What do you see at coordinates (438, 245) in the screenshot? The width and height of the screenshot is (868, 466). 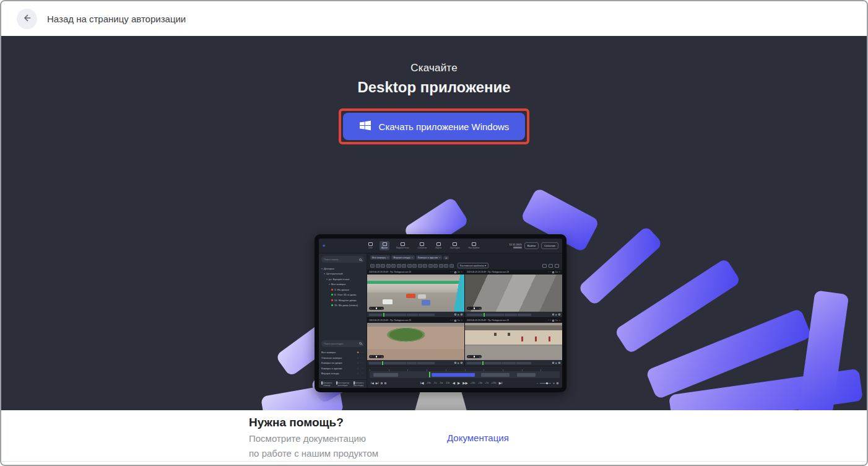 I see `vms-nav-map: Карта` at bounding box center [438, 245].